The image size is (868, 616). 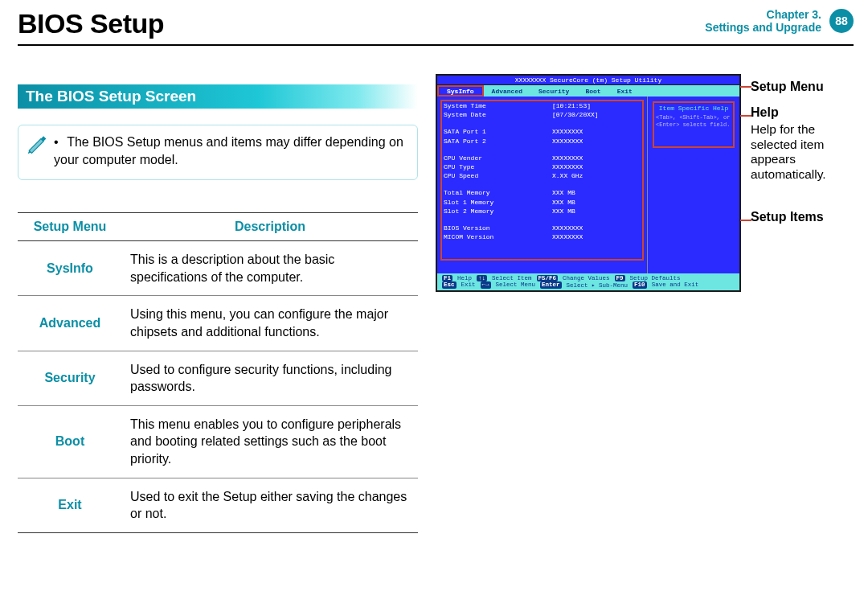 I want to click on bios-item-row: CPU SpeedX.XX GHz, so click(x=542, y=175).